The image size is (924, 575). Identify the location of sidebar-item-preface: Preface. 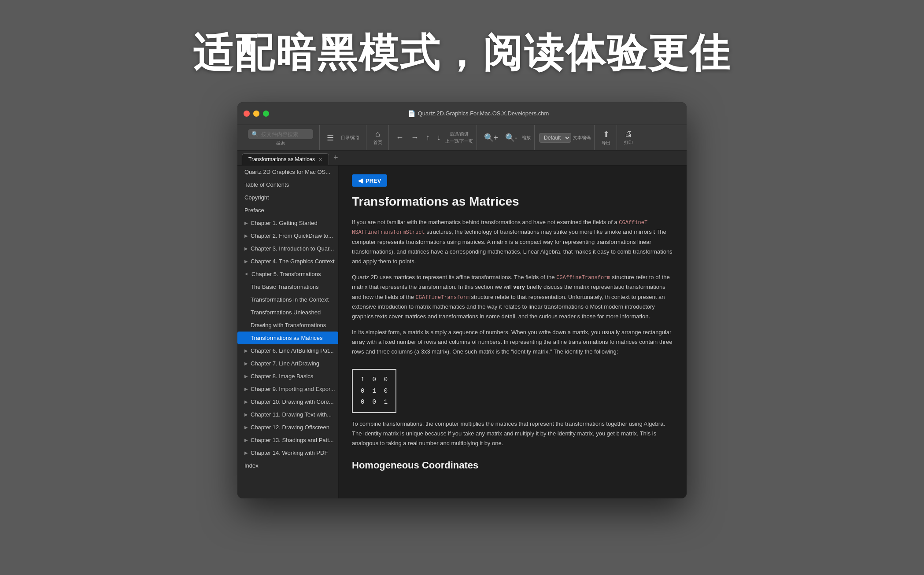
(288, 210).